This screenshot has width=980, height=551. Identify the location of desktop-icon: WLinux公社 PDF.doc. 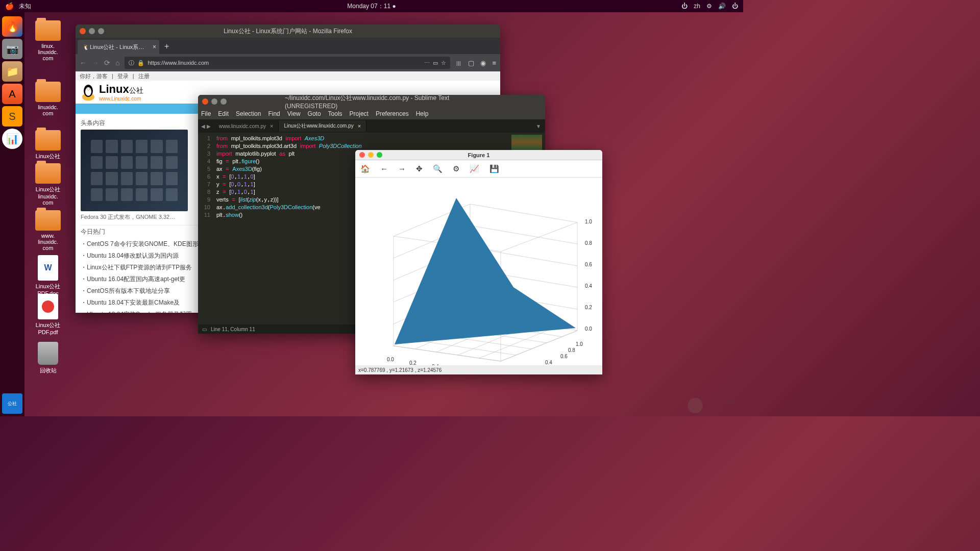
(48, 276).